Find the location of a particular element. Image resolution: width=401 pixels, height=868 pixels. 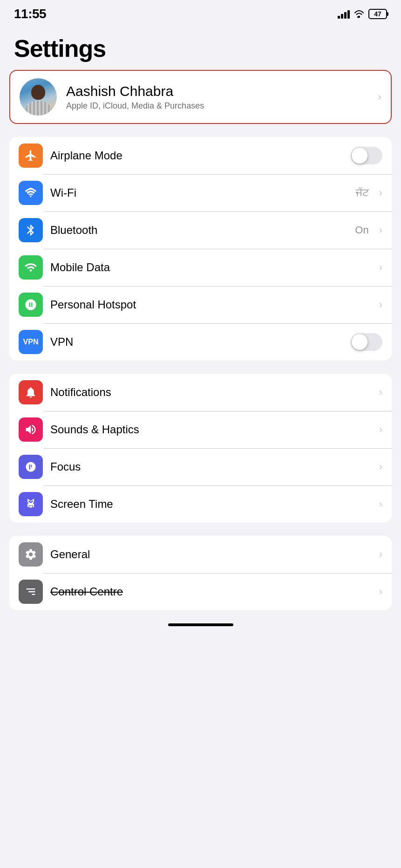

sounds-icon is located at coordinates (31, 430).